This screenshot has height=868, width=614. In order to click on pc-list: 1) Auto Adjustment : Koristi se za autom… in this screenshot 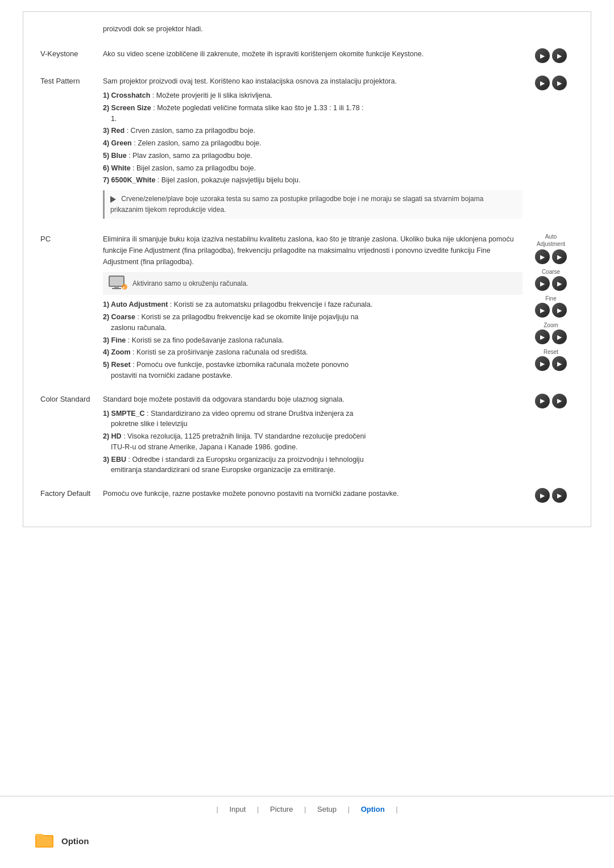, I will do `click(313, 340)`.